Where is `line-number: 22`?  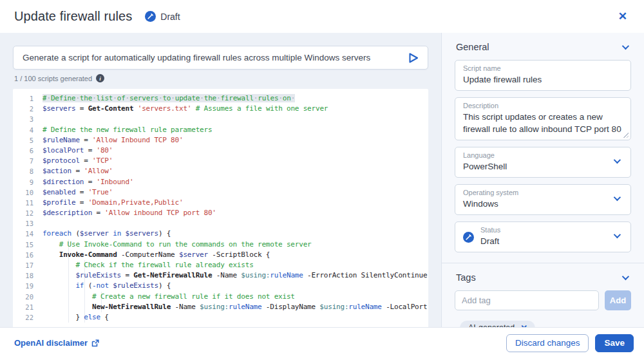
line-number: 22 is located at coordinates (28, 317).